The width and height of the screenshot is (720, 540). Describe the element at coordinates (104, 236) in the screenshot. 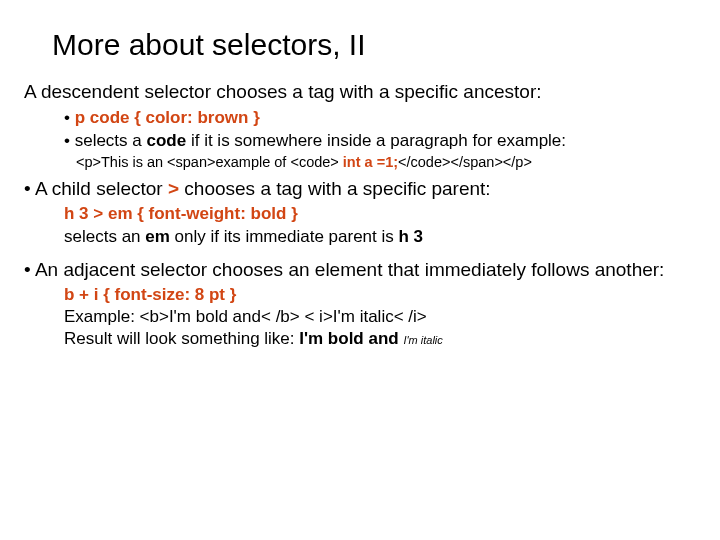

I see `text: selects an` at that location.